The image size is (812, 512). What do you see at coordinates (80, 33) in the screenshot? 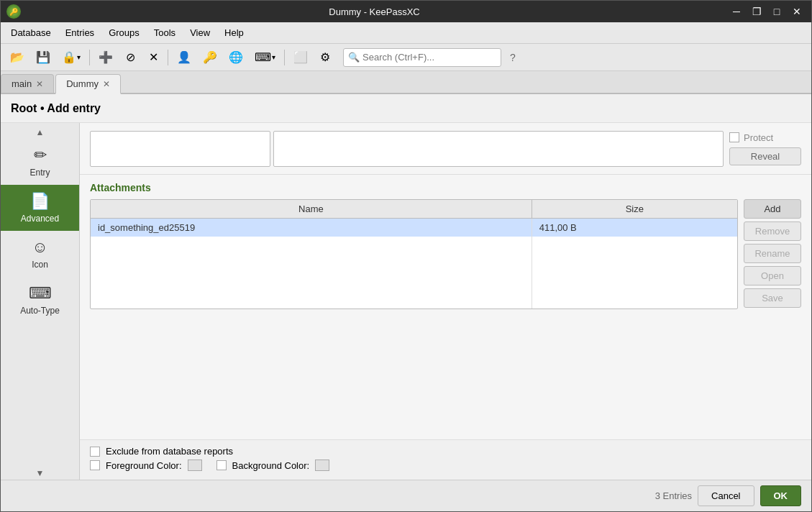
I see `menu-entries: Entries` at bounding box center [80, 33].